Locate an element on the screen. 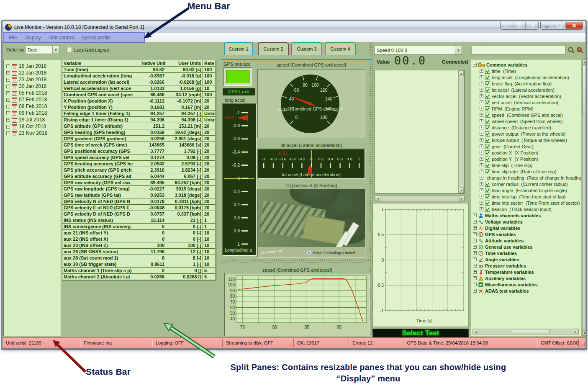 Image resolution: width=588 pixels, height=386 pixels. title-bar: Live Monitor - Version 10.0.18 [Connecte… is located at coordinates (294, 27).